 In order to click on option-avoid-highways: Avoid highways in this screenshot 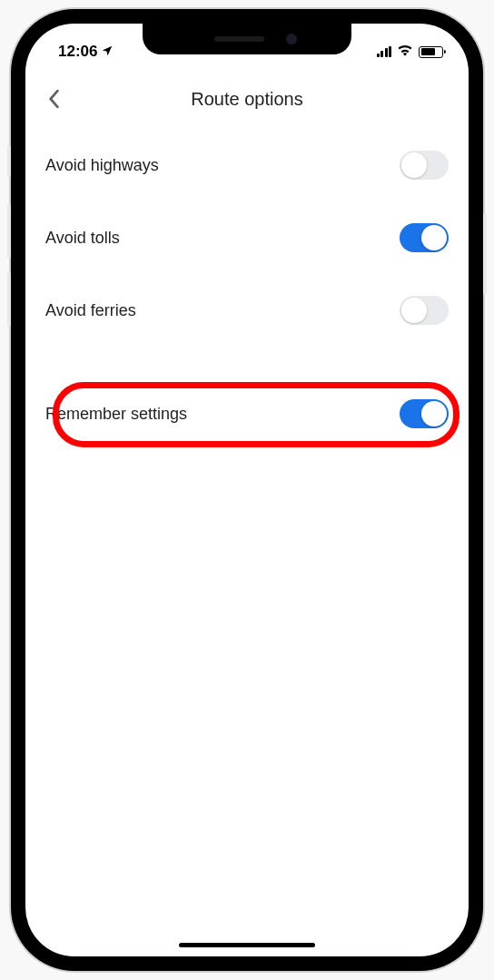, I will do `click(247, 165)`.